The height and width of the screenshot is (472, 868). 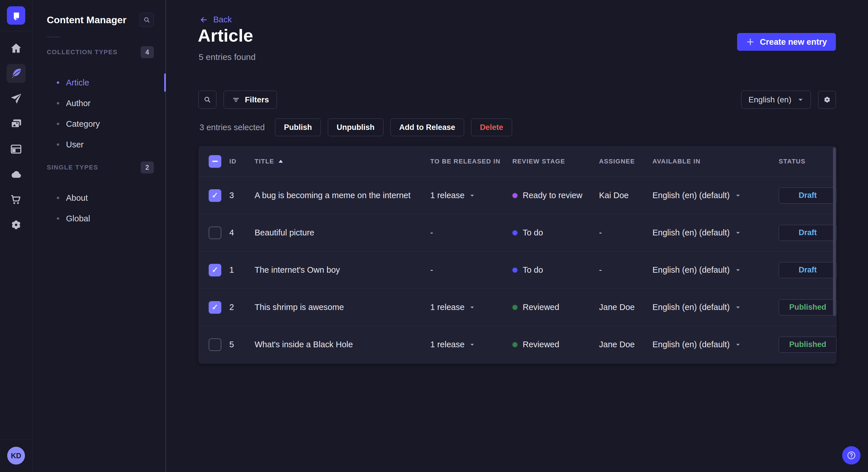 What do you see at coordinates (827, 100) in the screenshot?
I see `view-settings-button` at bounding box center [827, 100].